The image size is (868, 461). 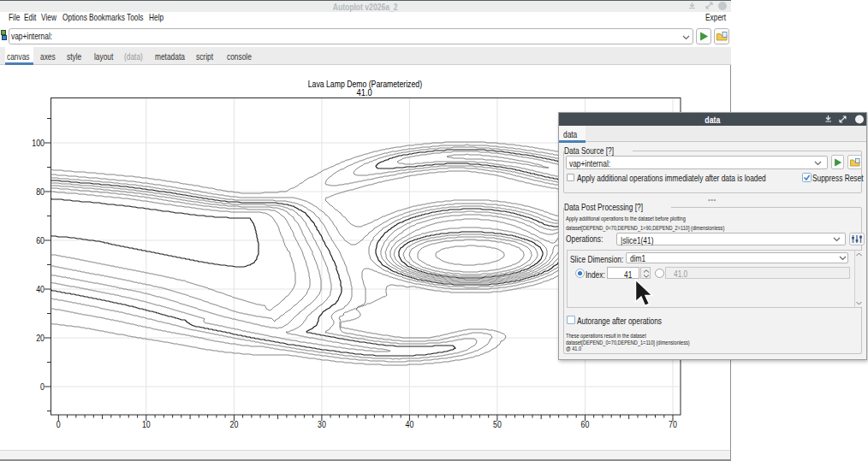 I want to click on svg-text: 80, so click(x=40, y=192).